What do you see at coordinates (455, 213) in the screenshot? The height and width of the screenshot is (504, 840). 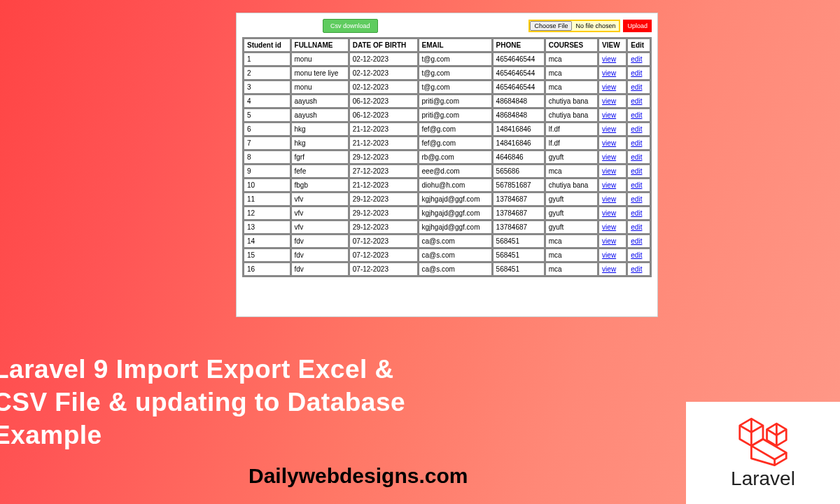 I see `table-cell: kgjhgajd@ggf.com` at bounding box center [455, 213].